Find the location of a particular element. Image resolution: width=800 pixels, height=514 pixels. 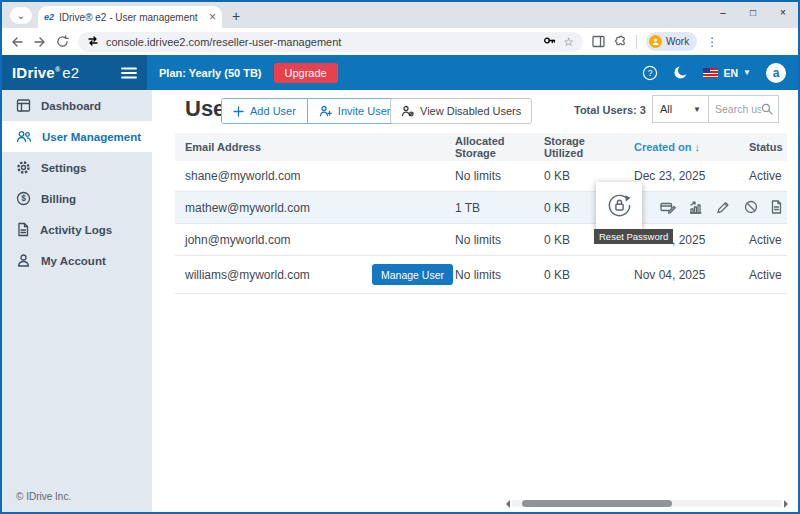

sidebar-item-label: Settings is located at coordinates (64, 168).